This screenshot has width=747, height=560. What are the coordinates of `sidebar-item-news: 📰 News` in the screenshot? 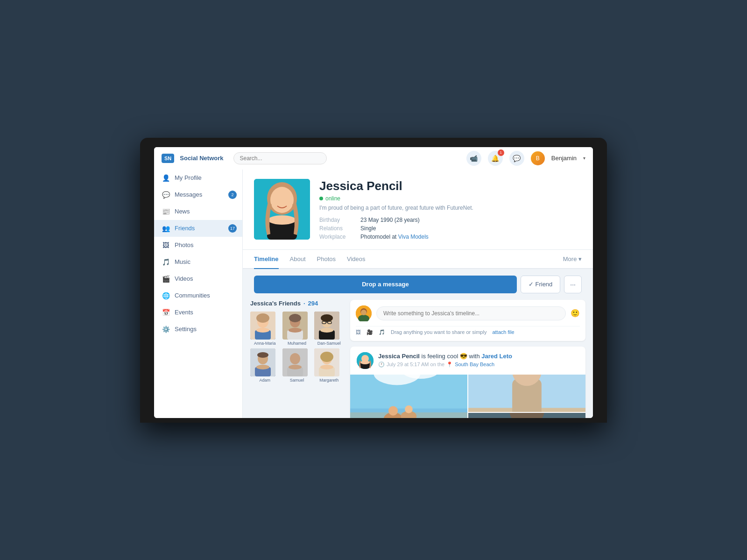 It's located at (198, 212).